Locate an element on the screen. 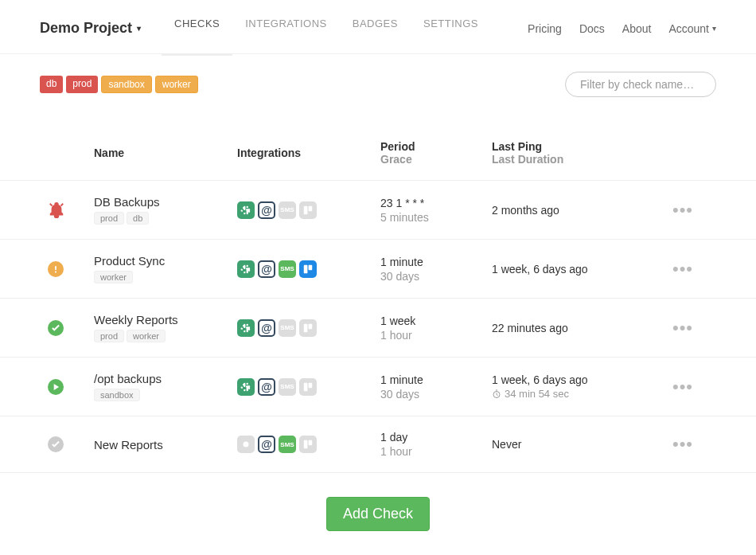 The height and width of the screenshot is (555, 756). check-name: /opt backups is located at coordinates (166, 379).